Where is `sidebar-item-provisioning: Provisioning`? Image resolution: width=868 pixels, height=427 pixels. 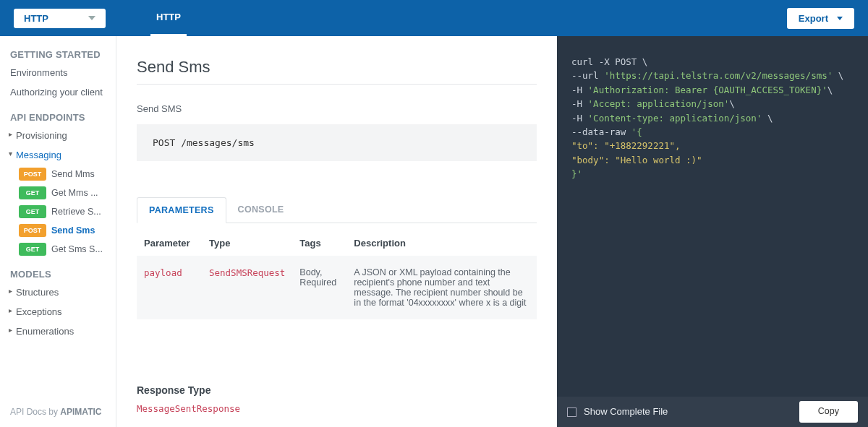 sidebar-item-provisioning: Provisioning is located at coordinates (58, 136).